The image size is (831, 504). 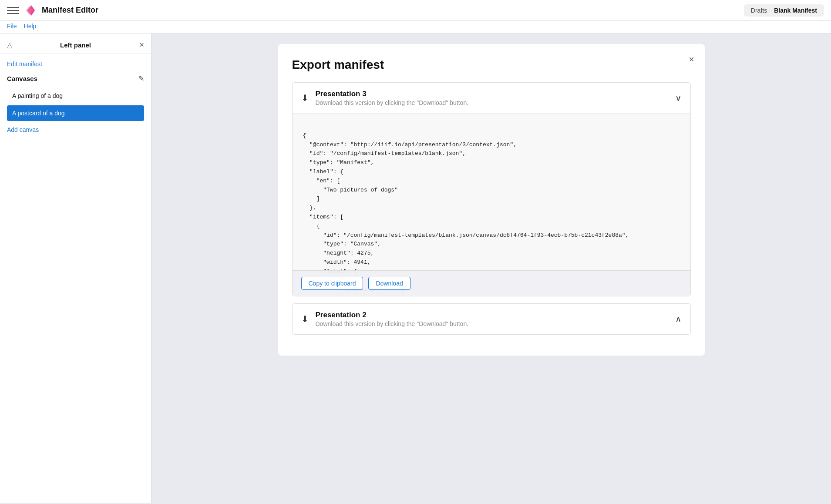 I want to click on file-menu: File, so click(x=12, y=26).